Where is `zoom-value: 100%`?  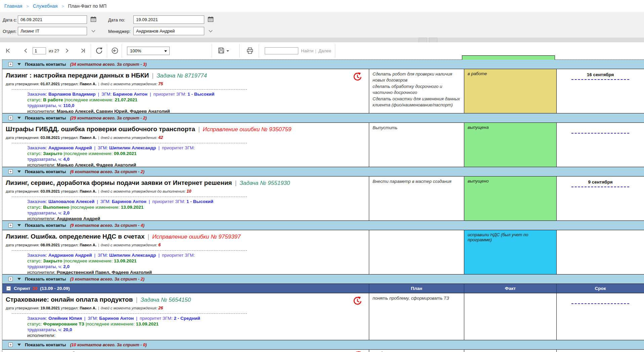 zoom-value: 100% is located at coordinates (136, 51).